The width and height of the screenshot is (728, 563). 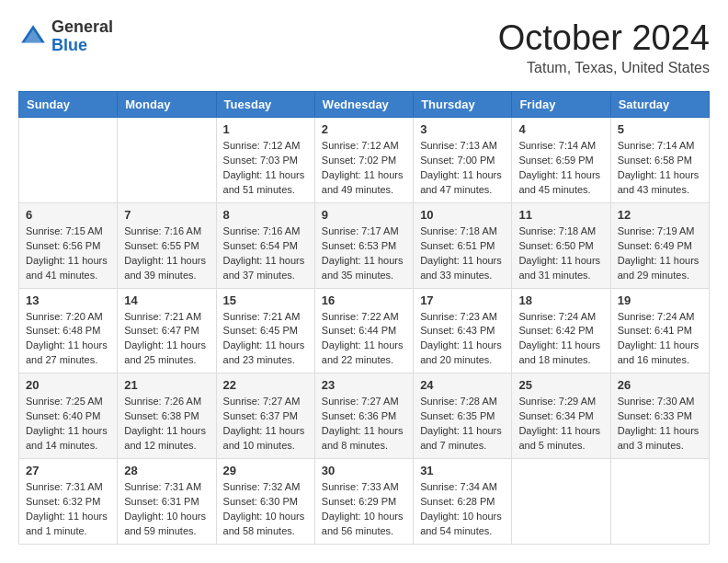 I want to click on day-number: 30, so click(x=364, y=471).